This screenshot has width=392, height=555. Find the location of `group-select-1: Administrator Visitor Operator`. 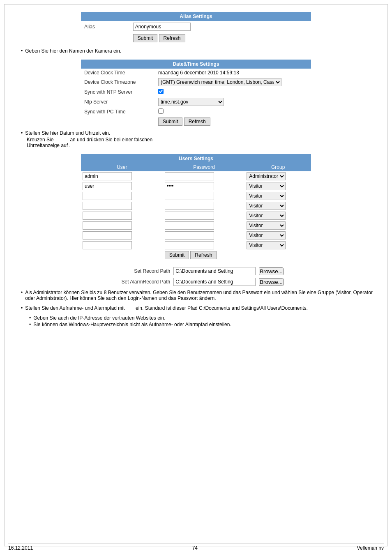

group-select-1: Administrator Visitor Operator is located at coordinates (266, 176).